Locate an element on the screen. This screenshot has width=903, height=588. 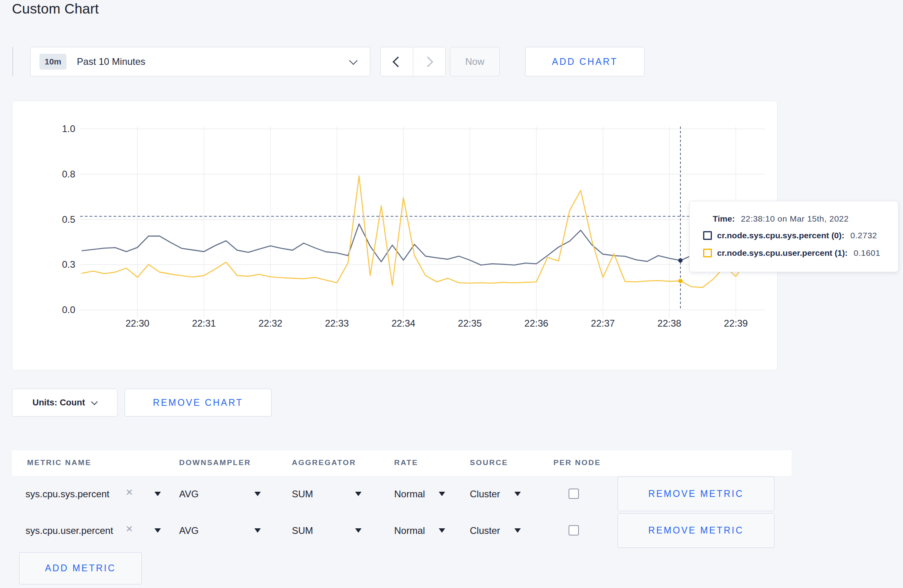
time-range-badge: 10m is located at coordinates (53, 62).